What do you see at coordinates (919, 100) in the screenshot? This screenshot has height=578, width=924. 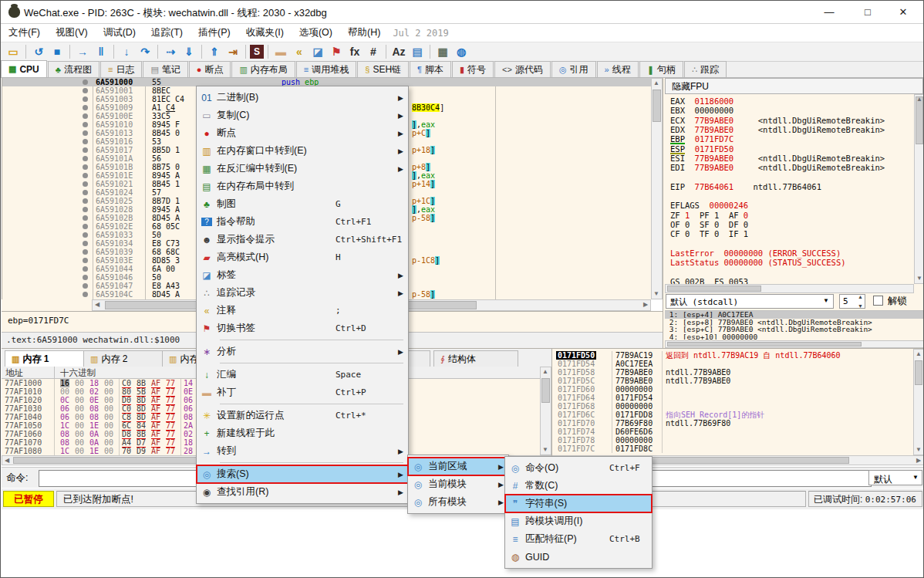 I see `scroll-up-icon: ▲` at bounding box center [919, 100].